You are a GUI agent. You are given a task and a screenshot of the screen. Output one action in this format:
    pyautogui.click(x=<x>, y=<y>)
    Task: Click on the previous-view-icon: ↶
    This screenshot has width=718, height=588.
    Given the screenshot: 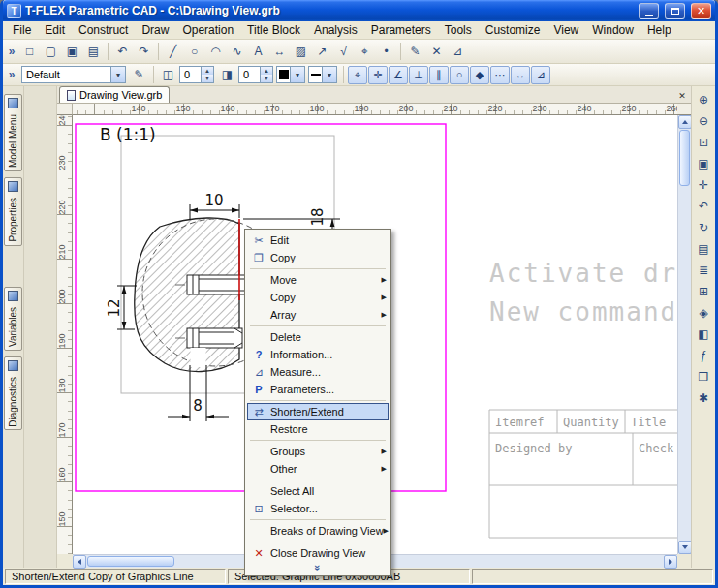 What is the action you would take?
    pyautogui.click(x=703, y=206)
    